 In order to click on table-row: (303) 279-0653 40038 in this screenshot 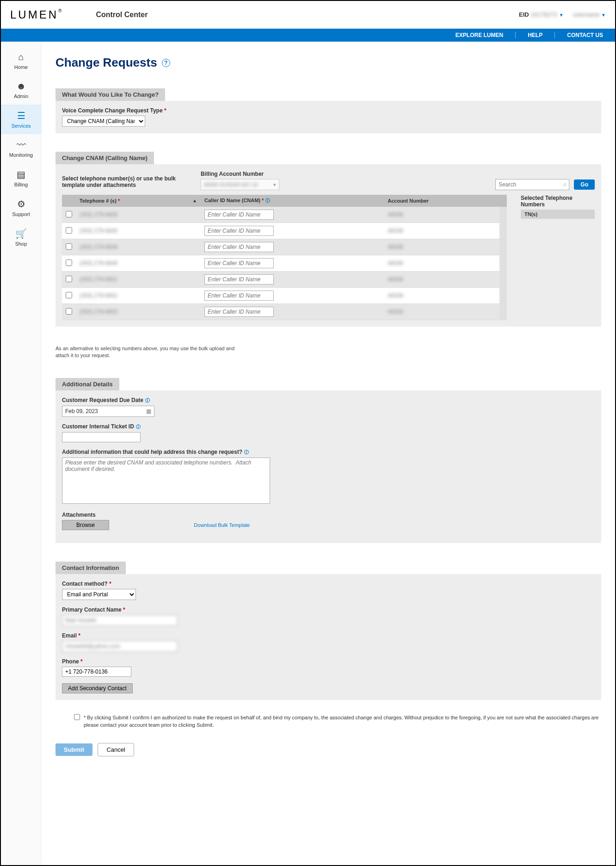, I will do `click(284, 312)`.